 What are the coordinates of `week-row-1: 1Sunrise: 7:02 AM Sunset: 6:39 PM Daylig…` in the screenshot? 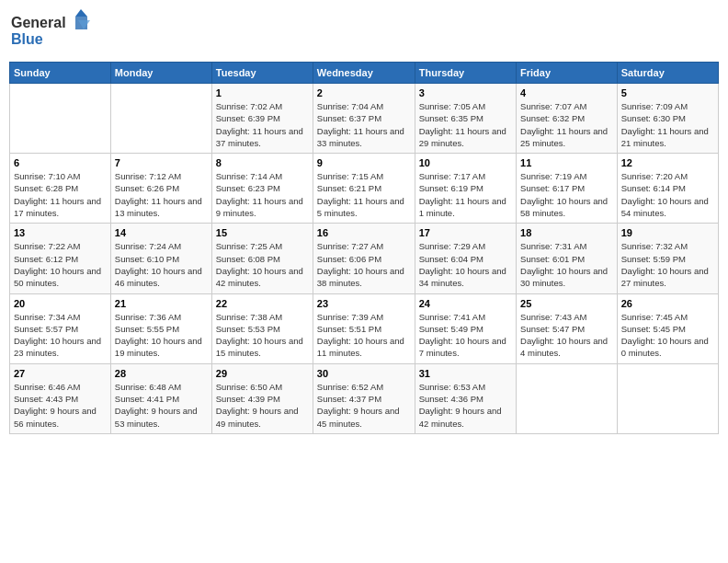 It's located at (364, 119).